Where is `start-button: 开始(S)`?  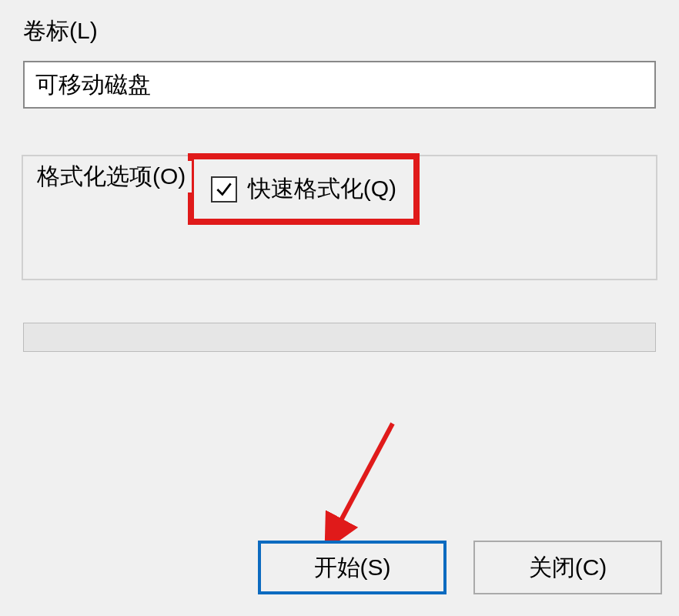
start-button: 开始(S) is located at coordinates (353, 567).